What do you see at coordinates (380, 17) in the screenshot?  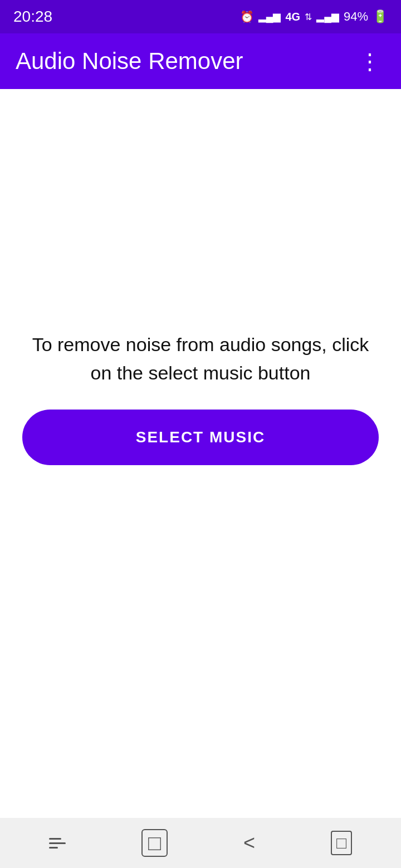 I see `battery-icon: 🔋` at bounding box center [380, 17].